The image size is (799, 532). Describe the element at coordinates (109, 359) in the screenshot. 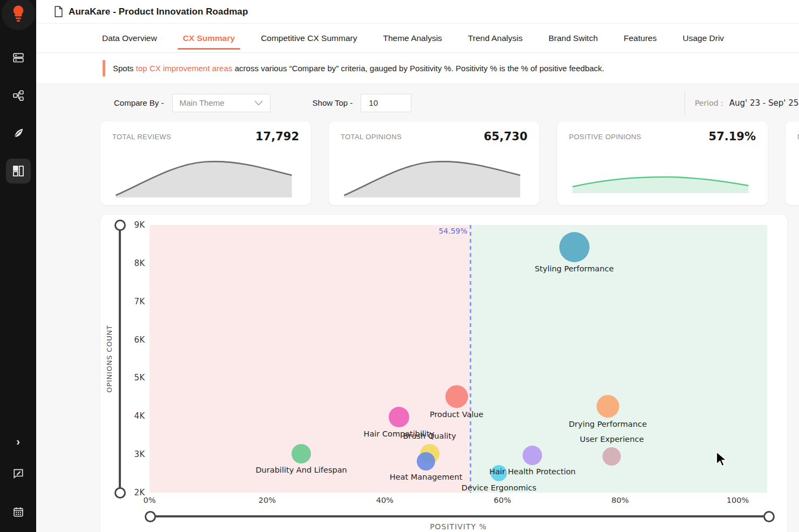

I see `y-axis-title: OPINIONS COUNT` at that location.